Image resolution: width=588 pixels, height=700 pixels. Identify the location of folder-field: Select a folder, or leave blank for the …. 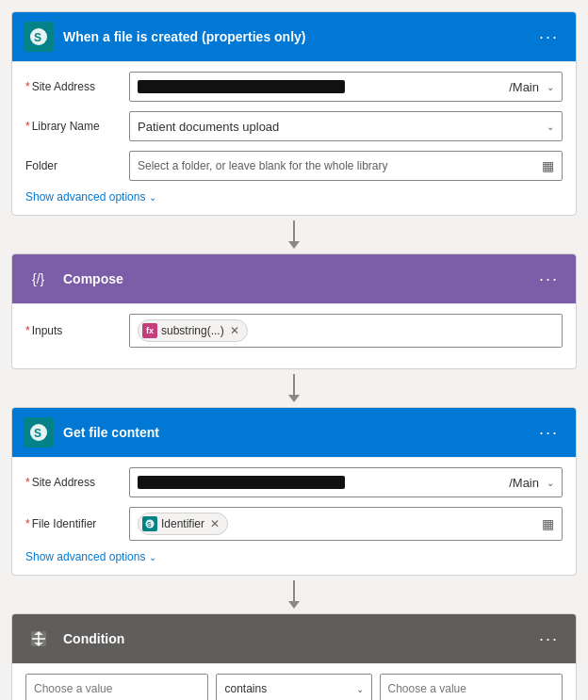
(346, 166).